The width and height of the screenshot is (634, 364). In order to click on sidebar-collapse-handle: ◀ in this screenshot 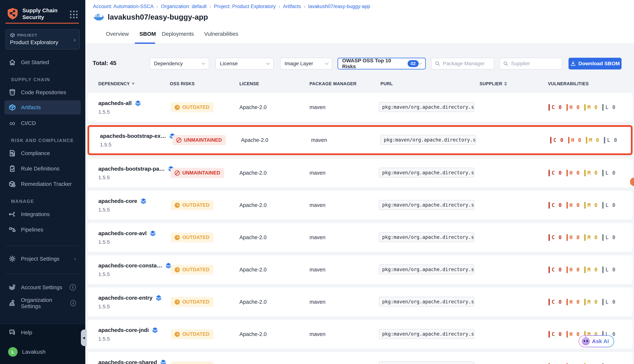, I will do `click(84, 338)`.